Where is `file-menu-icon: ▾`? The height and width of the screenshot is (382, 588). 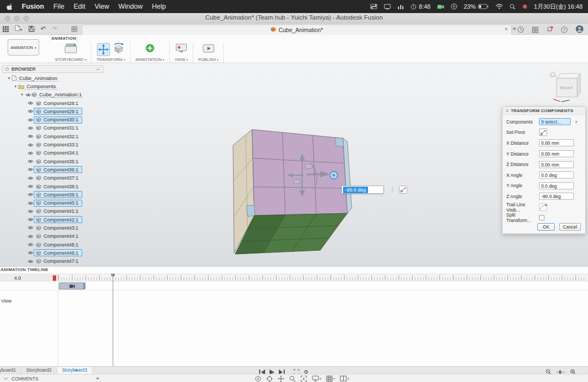 file-menu-icon: ▾ is located at coordinates (19, 29).